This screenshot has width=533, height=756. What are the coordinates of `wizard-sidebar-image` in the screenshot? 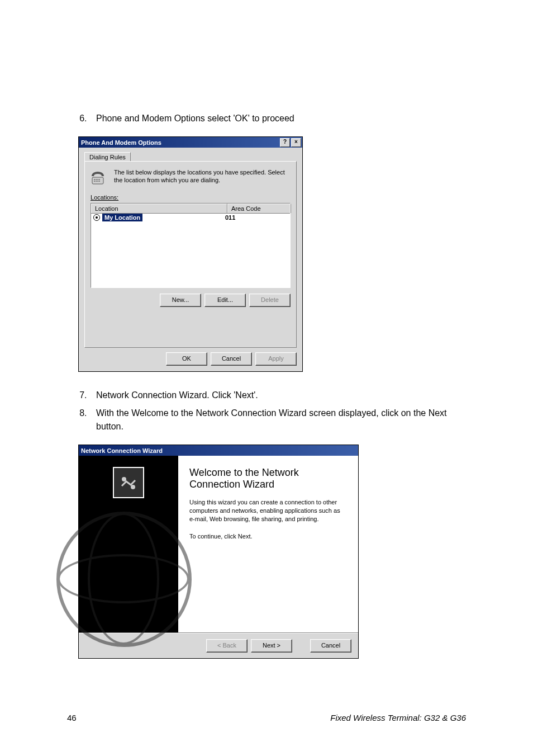 It's located at (129, 544).